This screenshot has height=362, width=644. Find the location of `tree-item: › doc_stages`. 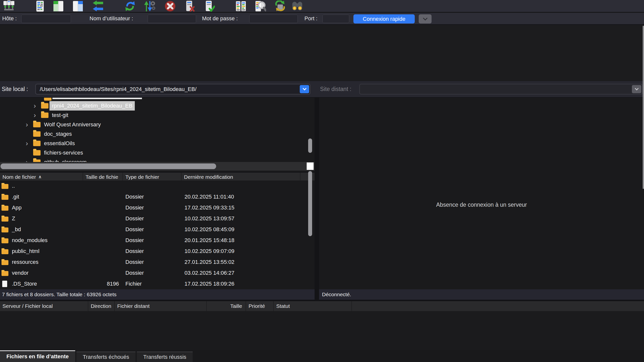

tree-item: › doc_stages is located at coordinates (157, 134).